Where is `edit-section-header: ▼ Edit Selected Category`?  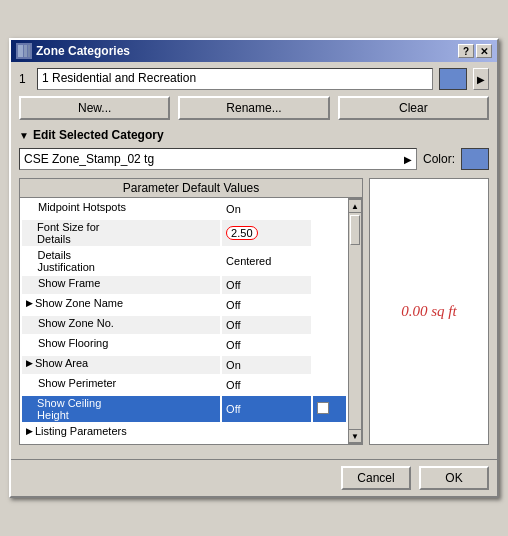
edit-section-header: ▼ Edit Selected Category is located at coordinates (254, 135).